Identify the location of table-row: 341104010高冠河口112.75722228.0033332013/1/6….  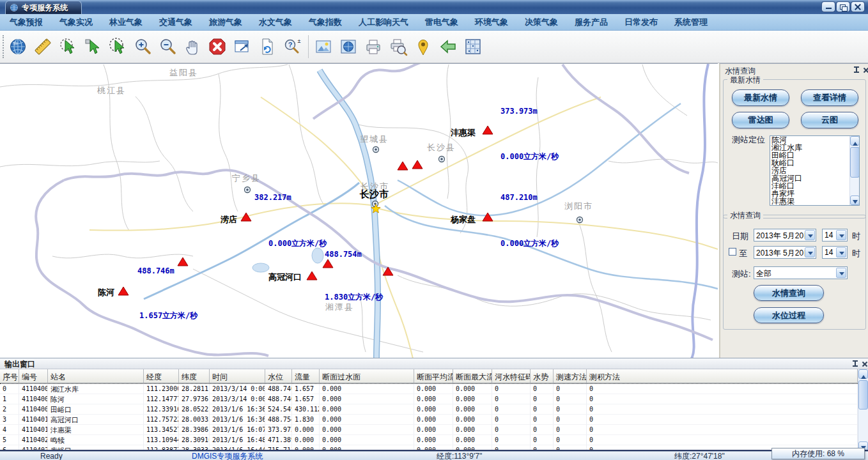
(429, 420).